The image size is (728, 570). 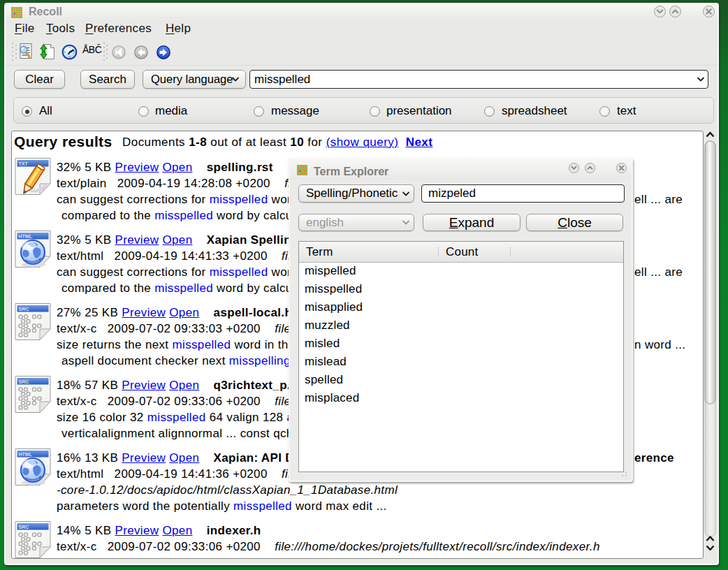 I want to click on svg-text: TXT, so click(x=24, y=163).